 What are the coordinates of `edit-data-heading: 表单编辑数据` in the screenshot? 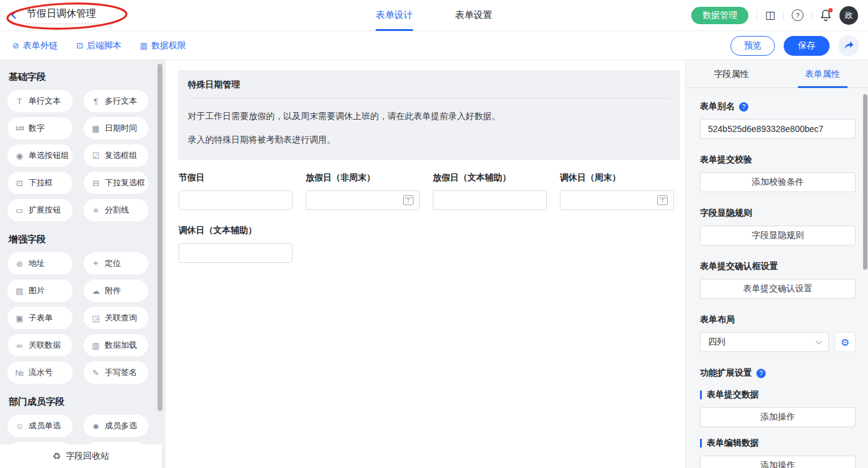 It's located at (777, 443).